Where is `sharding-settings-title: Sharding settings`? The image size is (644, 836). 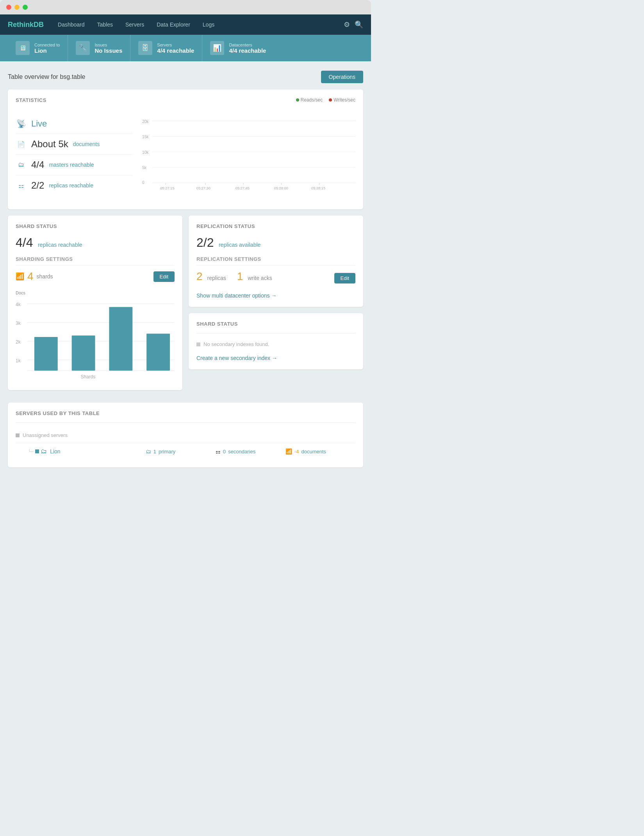
sharding-settings-title: Sharding settings is located at coordinates (95, 261).